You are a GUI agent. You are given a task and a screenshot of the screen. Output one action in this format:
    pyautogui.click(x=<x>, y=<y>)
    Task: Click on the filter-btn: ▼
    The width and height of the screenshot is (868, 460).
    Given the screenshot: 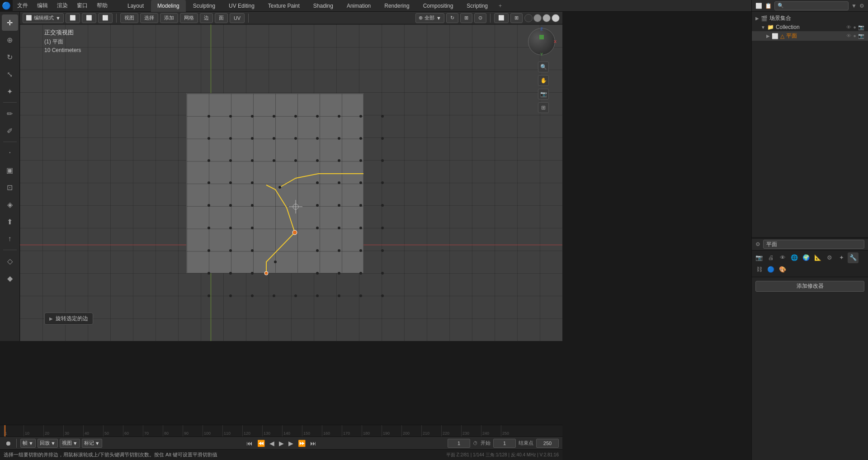 What is the action you would take?
    pyautogui.click(x=854, y=6)
    